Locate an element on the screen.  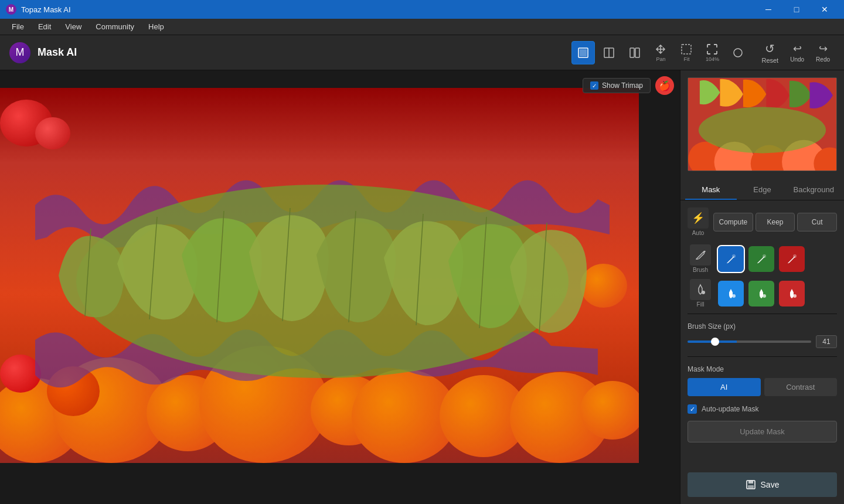
fill-red-button is located at coordinates (792, 294).